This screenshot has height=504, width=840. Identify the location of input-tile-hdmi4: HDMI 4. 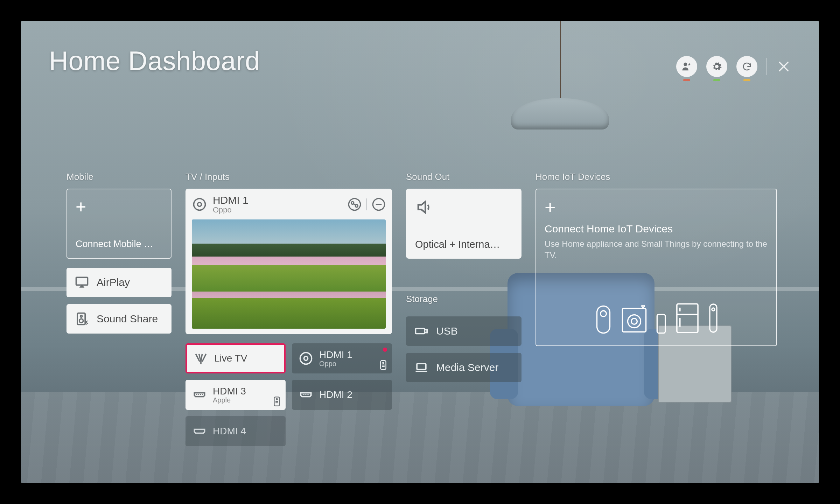
(236, 431).